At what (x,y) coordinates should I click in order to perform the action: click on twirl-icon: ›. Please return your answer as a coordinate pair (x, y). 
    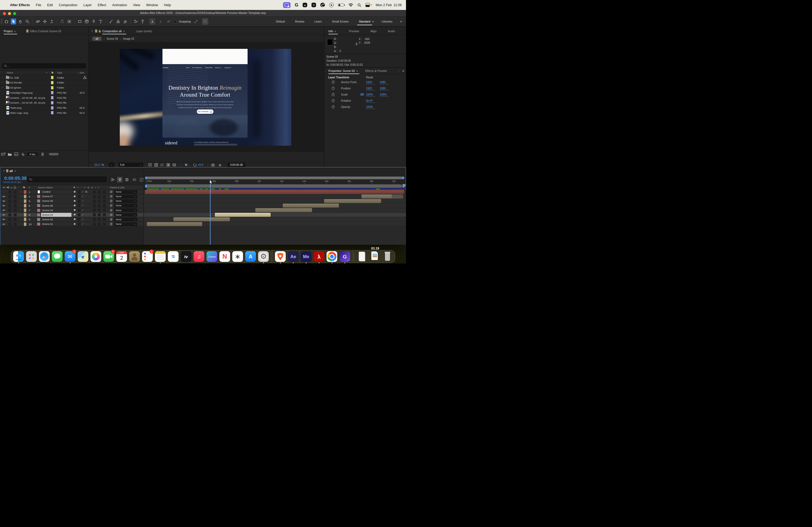
    Looking at the image, I should click on (2, 82).